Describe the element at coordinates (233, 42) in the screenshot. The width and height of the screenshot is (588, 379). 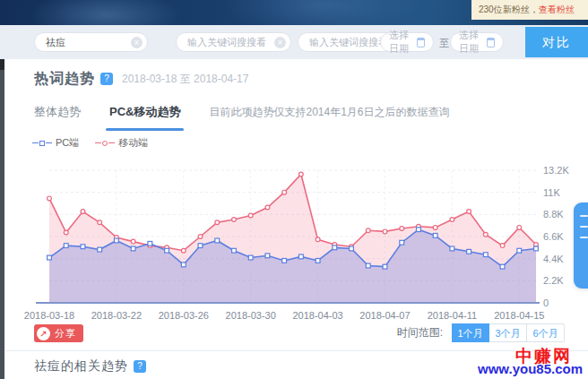
I see `keyword-field-2: ×` at that location.